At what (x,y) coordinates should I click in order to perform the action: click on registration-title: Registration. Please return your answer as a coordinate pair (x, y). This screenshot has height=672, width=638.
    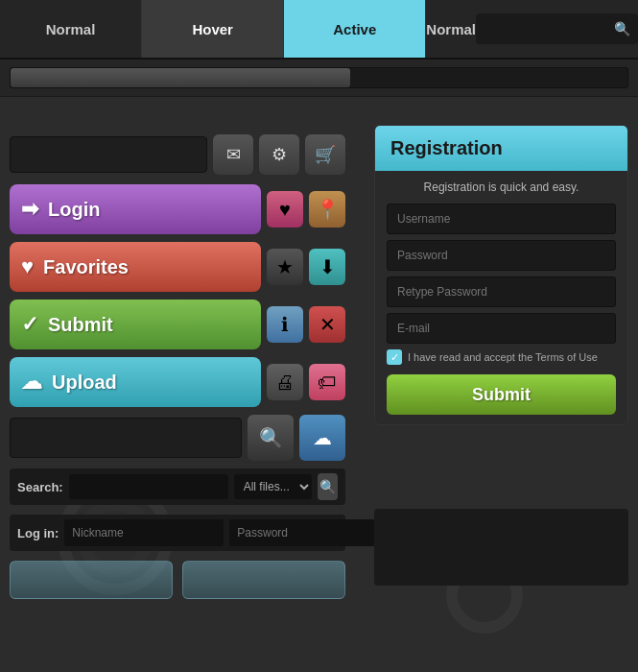
    Looking at the image, I should click on (447, 148).